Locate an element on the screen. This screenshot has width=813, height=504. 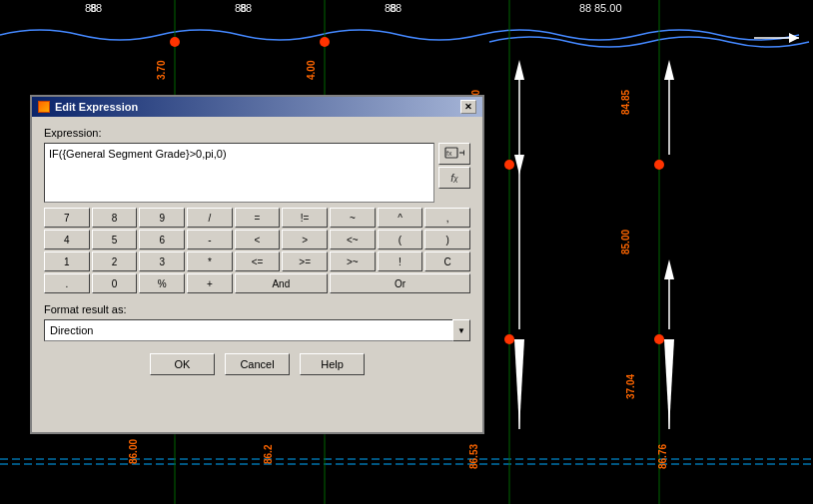
dialog-titlebar: Edit Expression ✕ is located at coordinates (258, 107).